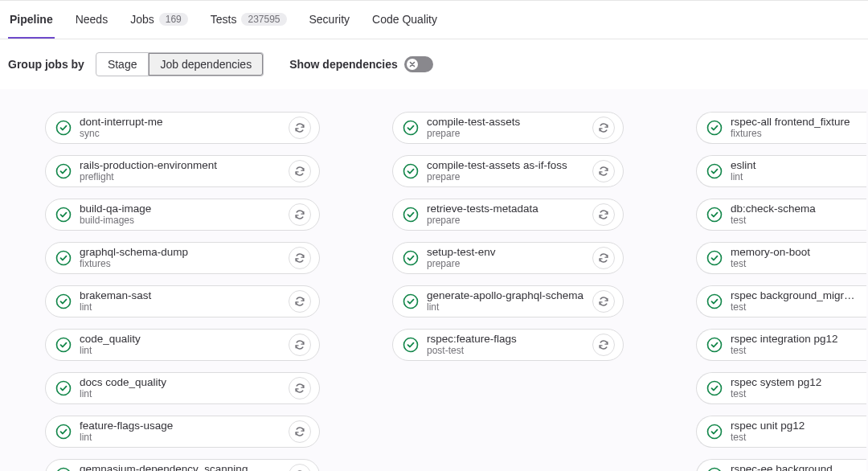  I want to click on job-pill: build-qa-imagebuild-images, so click(182, 215).